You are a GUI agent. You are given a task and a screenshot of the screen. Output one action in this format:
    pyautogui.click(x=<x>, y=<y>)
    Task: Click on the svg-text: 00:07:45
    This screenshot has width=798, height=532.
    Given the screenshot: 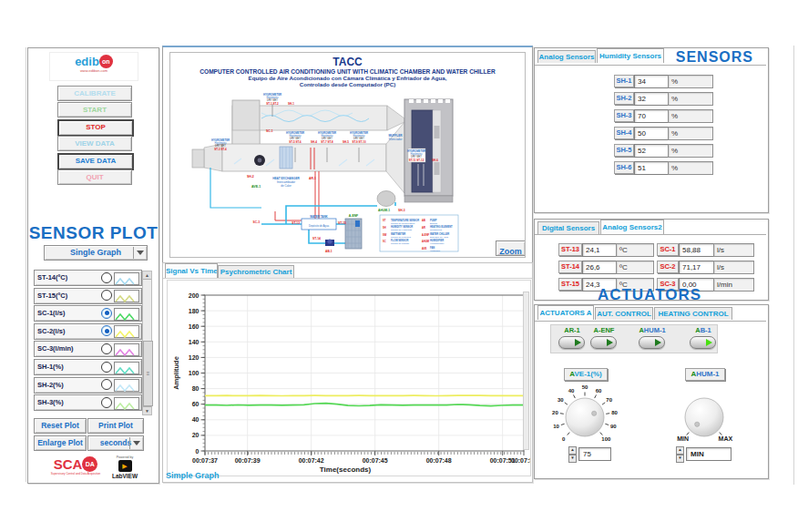 What is the action you would take?
    pyautogui.click(x=375, y=461)
    